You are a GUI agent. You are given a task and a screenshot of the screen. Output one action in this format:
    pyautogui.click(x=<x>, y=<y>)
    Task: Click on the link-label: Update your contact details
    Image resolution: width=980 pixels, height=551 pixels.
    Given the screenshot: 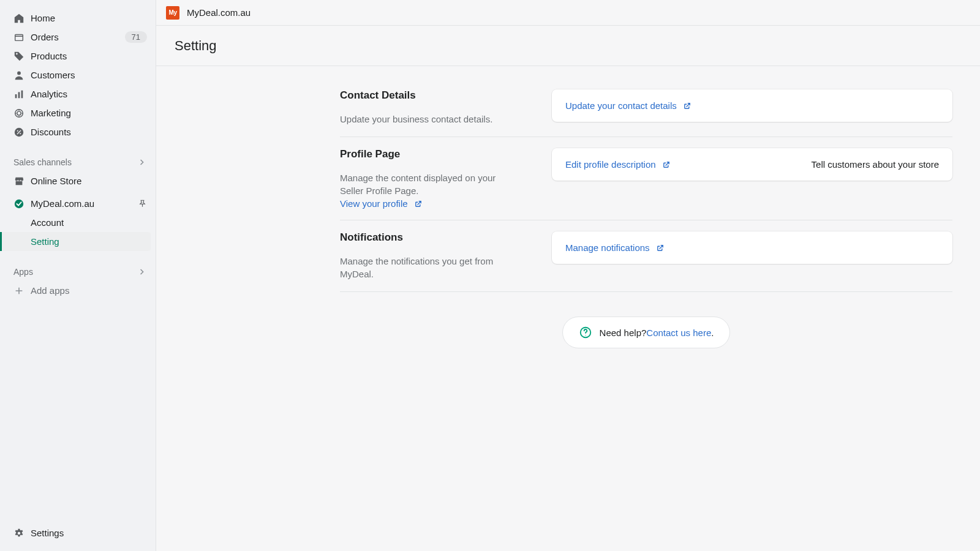 What is the action you would take?
    pyautogui.click(x=621, y=105)
    